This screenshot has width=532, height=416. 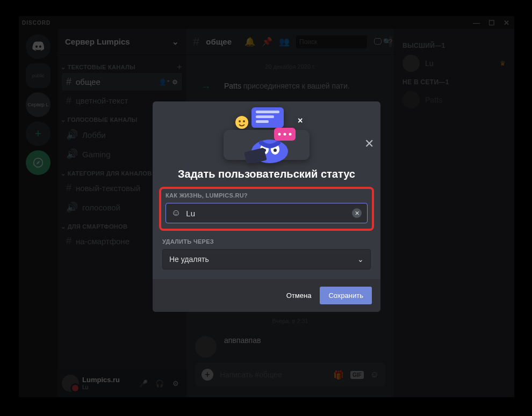 What do you see at coordinates (267, 134) in the screenshot?
I see `modal-art: ×` at bounding box center [267, 134].